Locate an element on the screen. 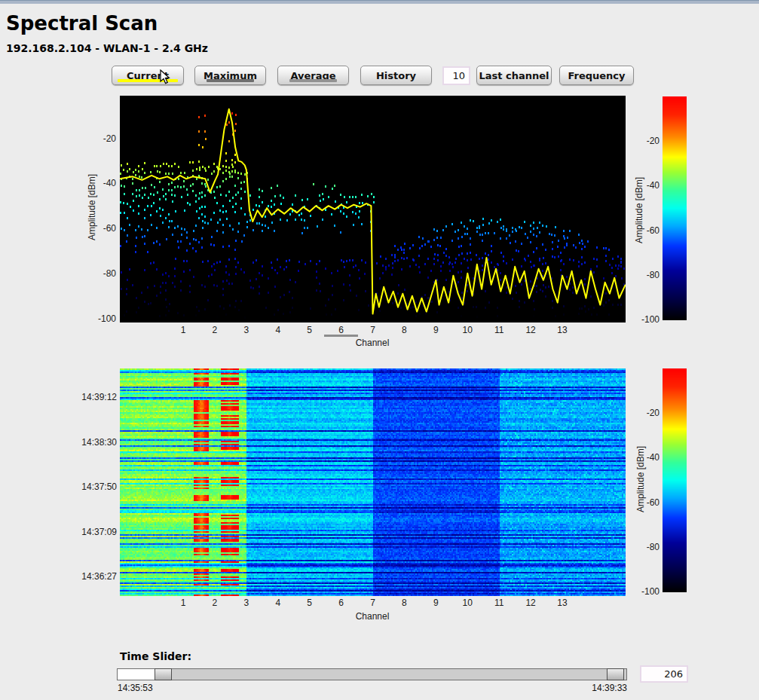  spectral-colorbar-tick: -80 is located at coordinates (644, 275).